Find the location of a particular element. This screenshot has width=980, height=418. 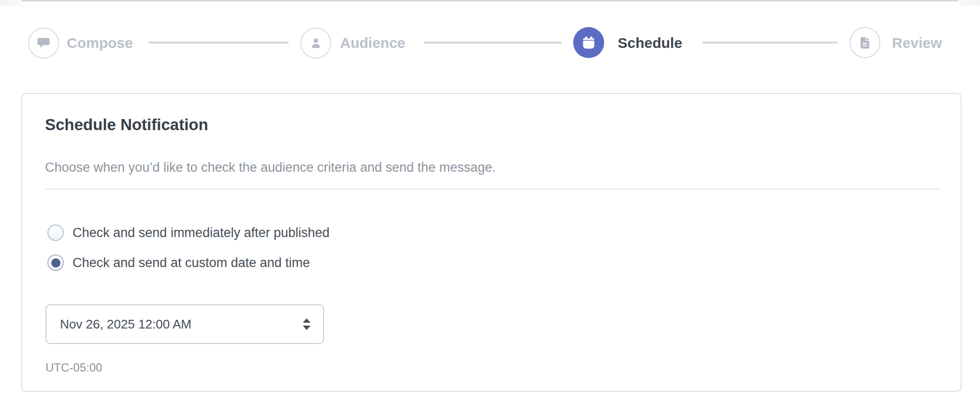

card-divider is located at coordinates (493, 189).